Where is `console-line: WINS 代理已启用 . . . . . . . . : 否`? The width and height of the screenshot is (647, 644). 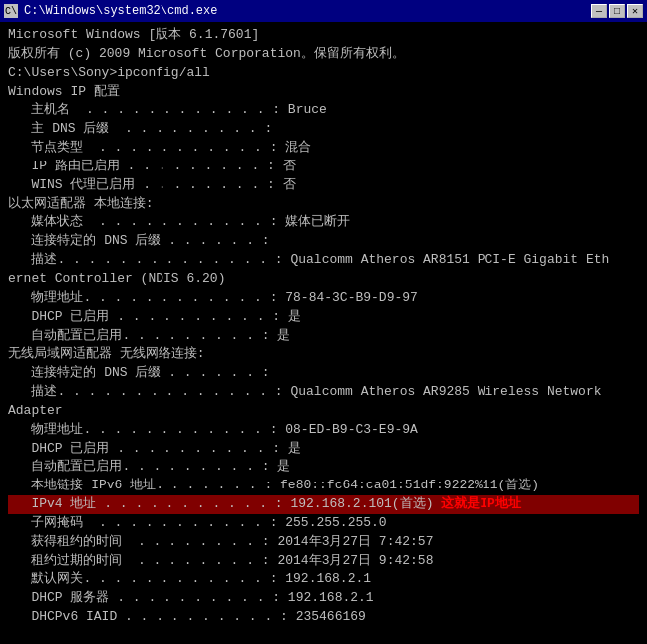
console-line: WINS 代理已启用 . . . . . . . . : 否 is located at coordinates (323, 185).